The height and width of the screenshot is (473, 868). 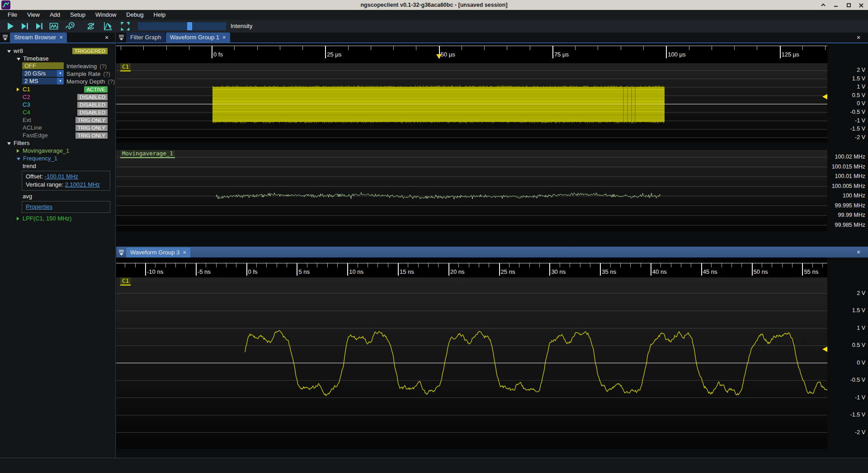 What do you see at coordinates (61, 176) in the screenshot?
I see `link--100-01-mhz: -100.01 MHz` at bounding box center [61, 176].